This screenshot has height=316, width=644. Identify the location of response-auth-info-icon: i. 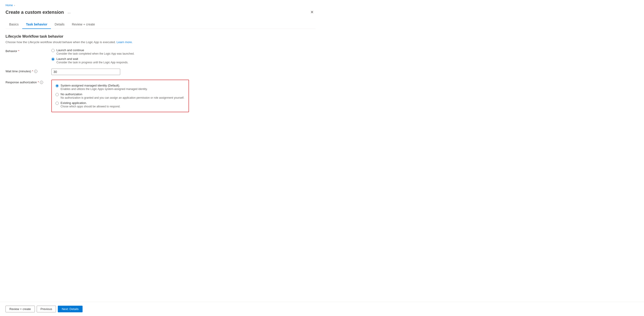
(42, 83).